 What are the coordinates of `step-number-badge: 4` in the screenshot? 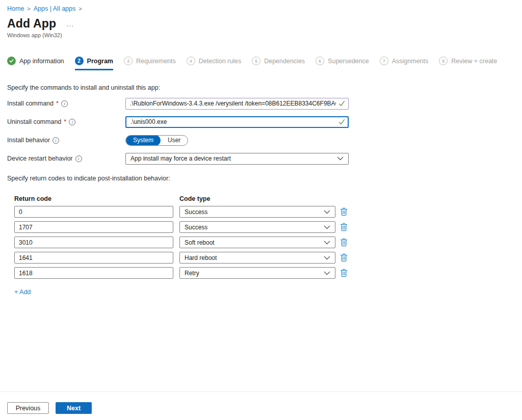 It's located at (191, 61).